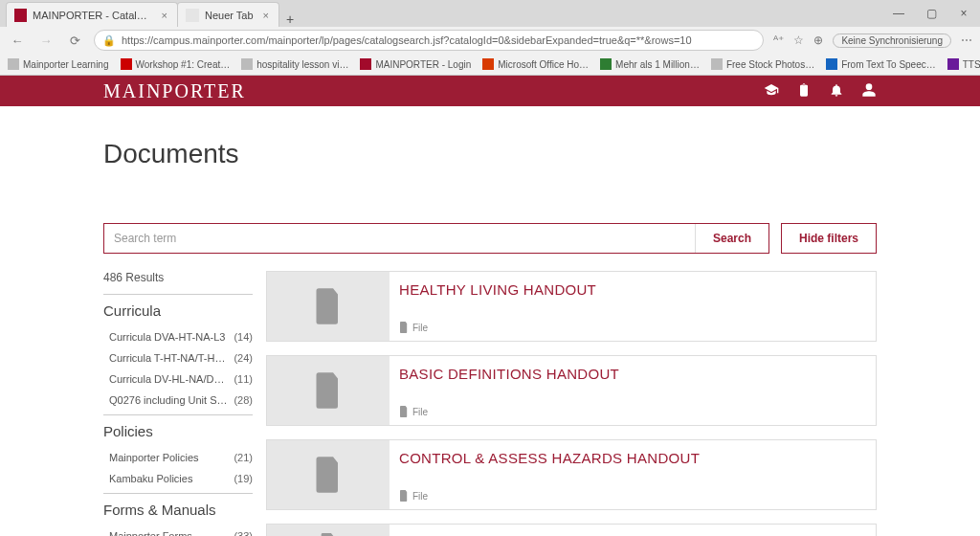 Image resolution: width=980 pixels, height=536 pixels. I want to click on new-tab-button: +, so click(290, 19).